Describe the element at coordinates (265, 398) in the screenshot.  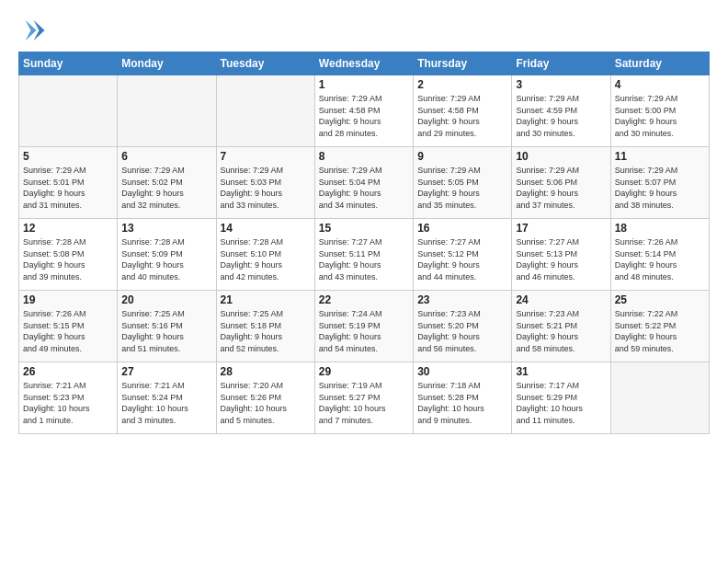
I see `calendar-cell: 28Sunrise: 7:20 AM Sunset: 5:26 PM Dayli…` at that location.